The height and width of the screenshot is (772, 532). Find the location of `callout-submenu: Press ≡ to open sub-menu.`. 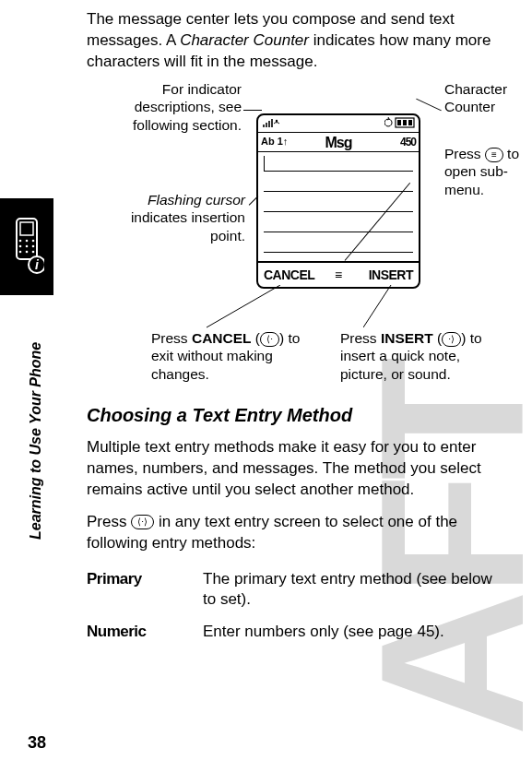

callout-submenu: Press ≡ to open sub-menu. is located at coordinates (489, 172).